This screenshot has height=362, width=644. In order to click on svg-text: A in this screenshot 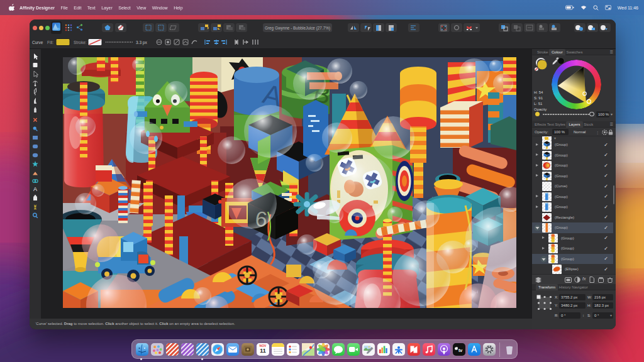, I will do `click(35, 189)`.